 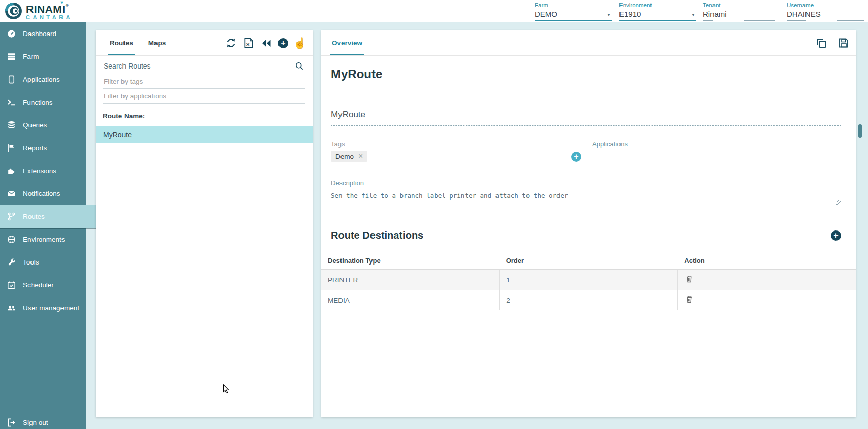 I want to click on cell-order: 2, so click(x=588, y=300).